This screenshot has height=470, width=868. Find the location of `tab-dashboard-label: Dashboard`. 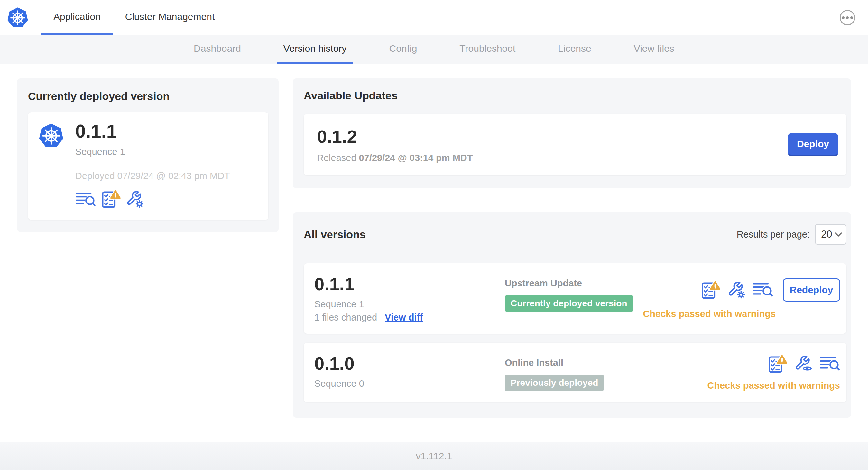

tab-dashboard-label: Dashboard is located at coordinates (217, 48).